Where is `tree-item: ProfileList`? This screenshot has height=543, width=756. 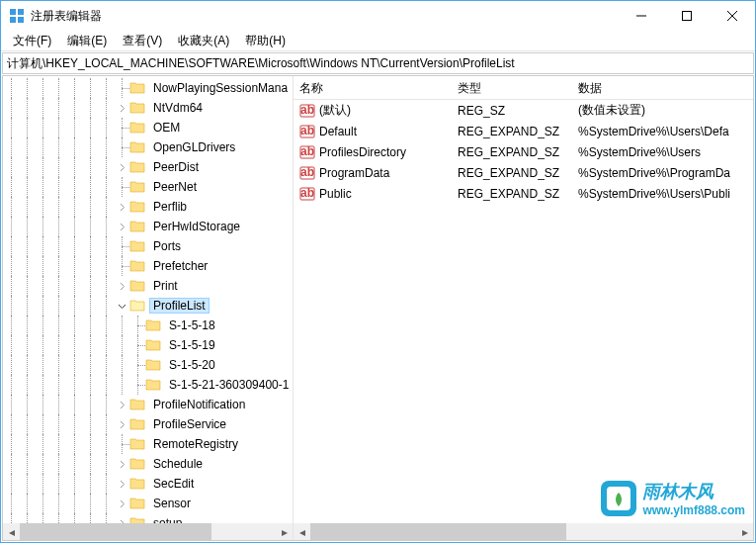 tree-item: ProfileList is located at coordinates (148, 306).